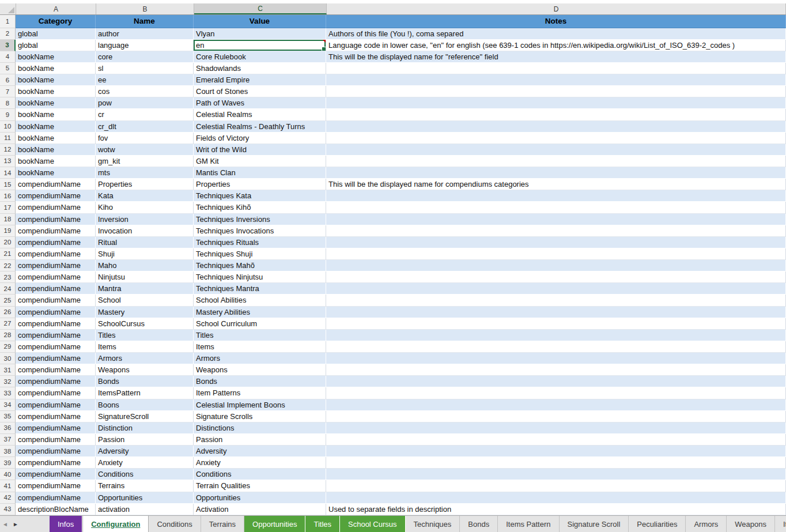 The image size is (786, 532). What do you see at coordinates (145, 254) in the screenshot?
I see `cell-B21: Shuji` at bounding box center [145, 254].